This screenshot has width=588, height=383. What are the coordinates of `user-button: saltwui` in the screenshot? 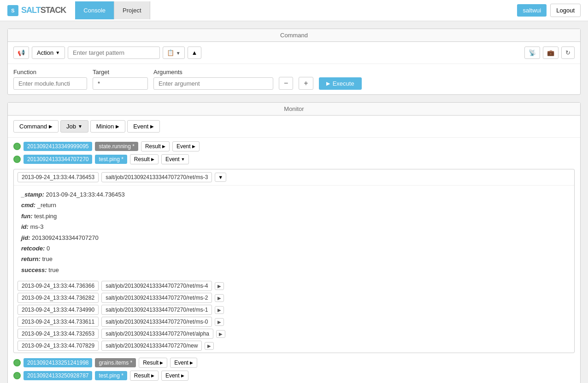 It's located at (532, 10).